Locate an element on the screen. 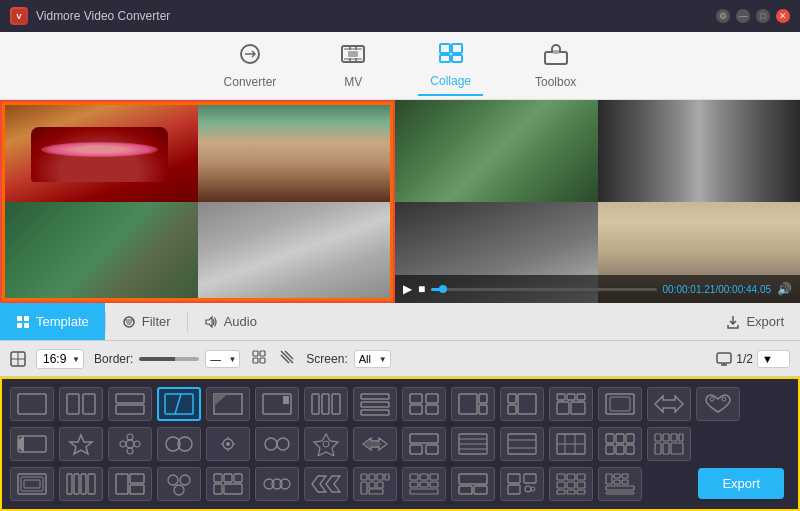 This screenshot has width=800, height=511. template-lines1 is located at coordinates (473, 444).